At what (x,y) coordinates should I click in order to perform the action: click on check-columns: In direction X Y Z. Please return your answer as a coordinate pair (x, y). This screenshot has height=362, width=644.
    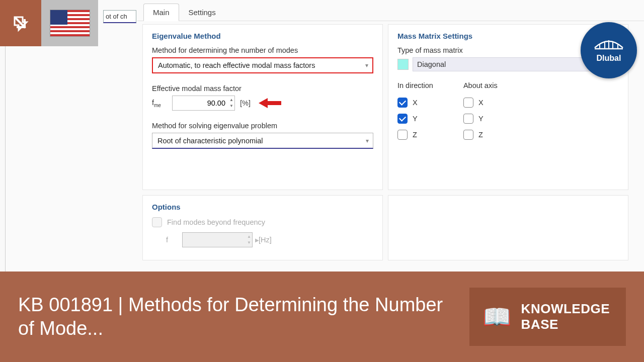
    Looking at the image, I should click on (508, 111).